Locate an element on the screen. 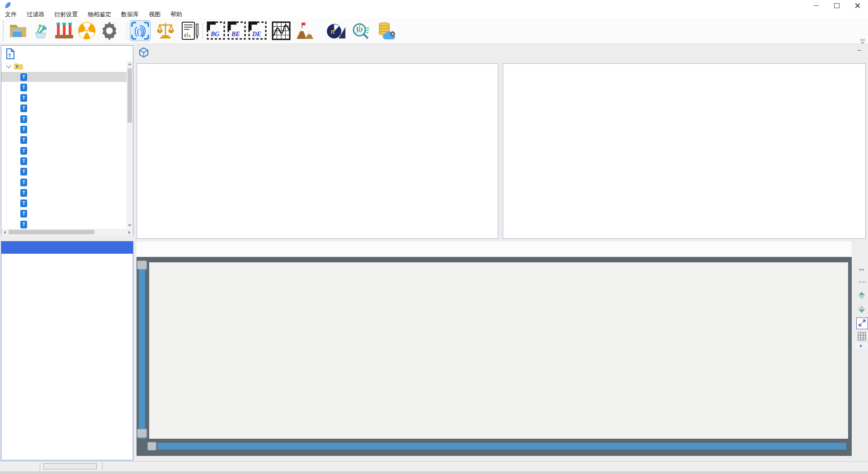 The image size is (868, 474). file-item-9: T is located at coordinates (64, 172).